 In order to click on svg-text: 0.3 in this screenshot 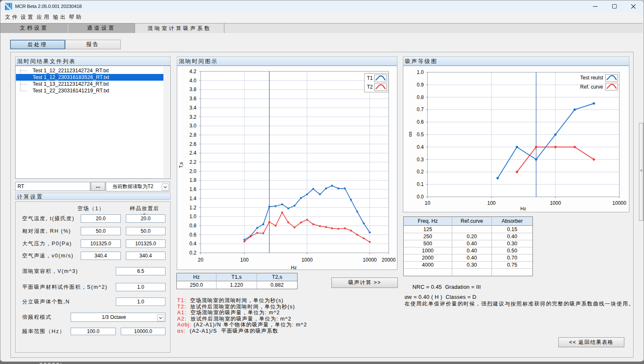, I will do `click(420, 160)`.